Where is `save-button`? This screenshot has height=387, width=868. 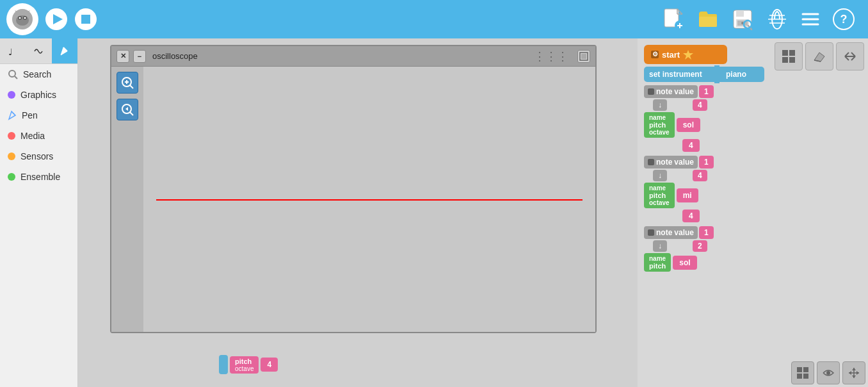 save-button is located at coordinates (743, 19).